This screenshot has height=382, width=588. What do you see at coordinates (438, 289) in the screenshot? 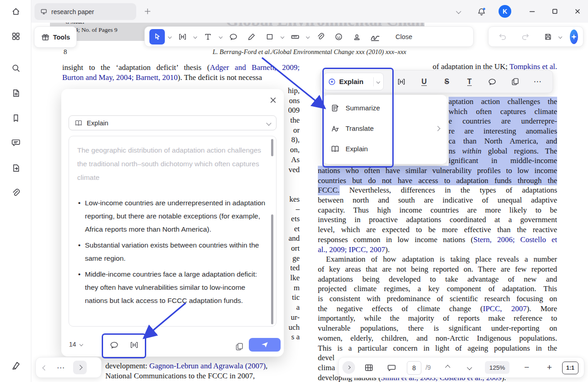
I see `pdf-text-line: projected climate regimes, a key compone…` at bounding box center [438, 289].